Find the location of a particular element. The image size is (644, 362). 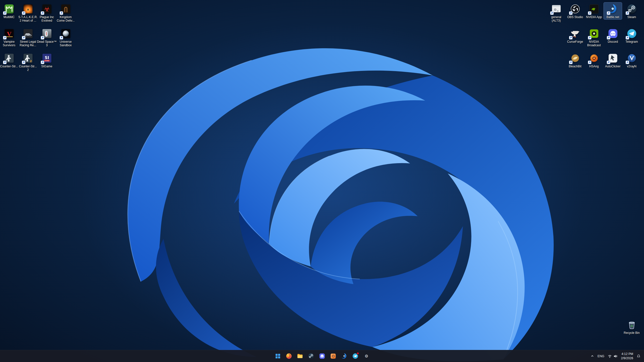

desktop-icon-label: Universe Sandbox is located at coordinates (66, 43).